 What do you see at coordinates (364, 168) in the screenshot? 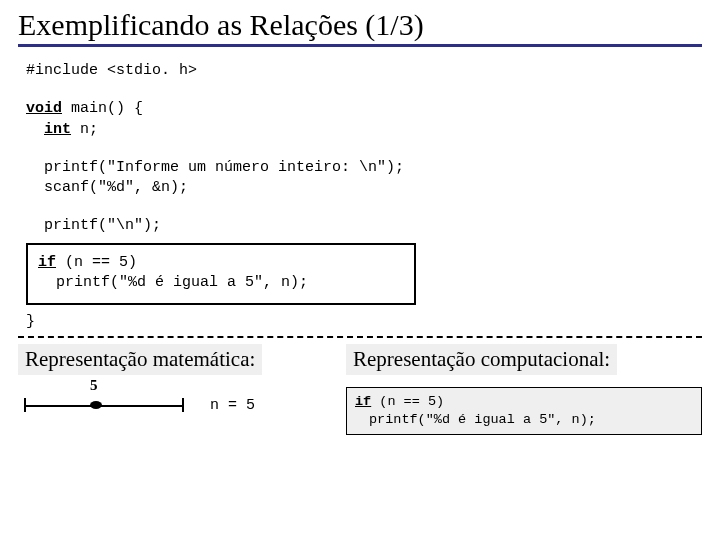
I see `code-printf-prompt: printf("Informe um número inteiro: \n");` at bounding box center [364, 168].